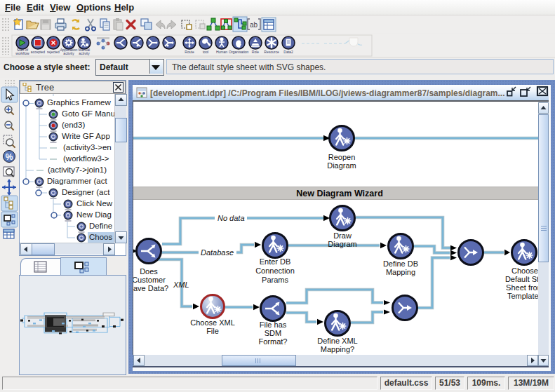 Image resolution: width=555 pixels, height=392 pixels. I want to click on svg-text: have Data?, so click(151, 288).